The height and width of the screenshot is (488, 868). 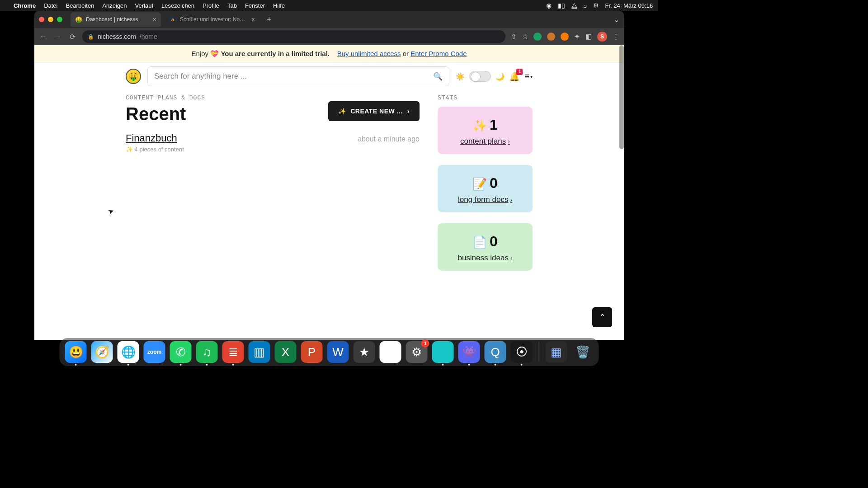 What do you see at coordinates (211, 5) in the screenshot?
I see `menu-profile: Profile` at bounding box center [211, 5].